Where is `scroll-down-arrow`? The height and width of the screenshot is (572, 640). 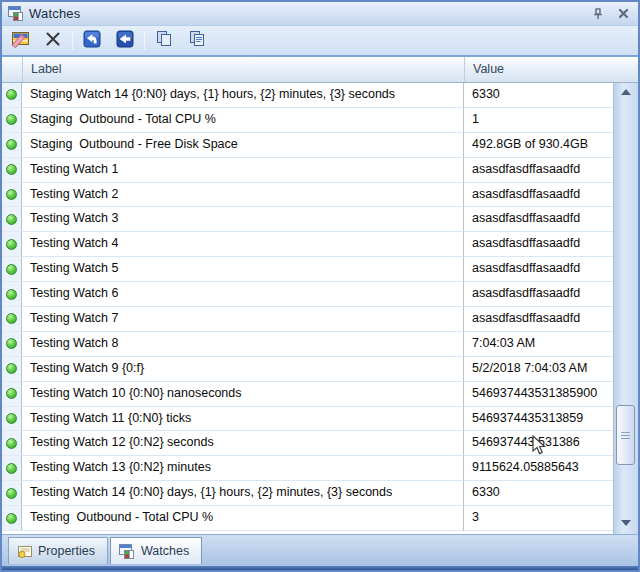 scroll-down-arrow is located at coordinates (626, 523).